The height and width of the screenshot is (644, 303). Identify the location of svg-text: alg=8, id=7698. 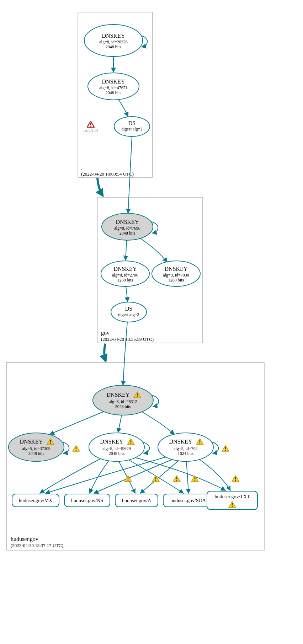
(127, 228).